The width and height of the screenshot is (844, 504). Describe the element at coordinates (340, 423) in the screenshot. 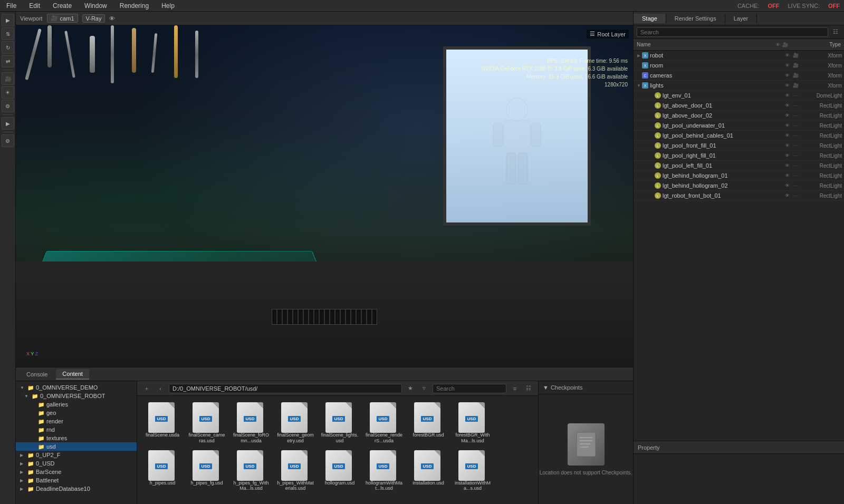

I see `file-item-4: USD finalScene_lights.usd` at that location.